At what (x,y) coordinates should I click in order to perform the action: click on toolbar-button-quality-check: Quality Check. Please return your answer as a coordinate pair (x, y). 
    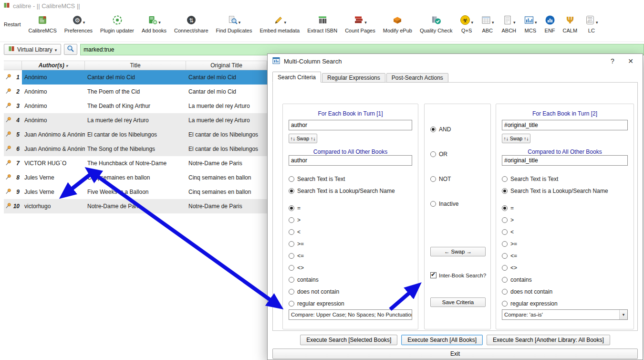
    Looking at the image, I should click on (436, 24).